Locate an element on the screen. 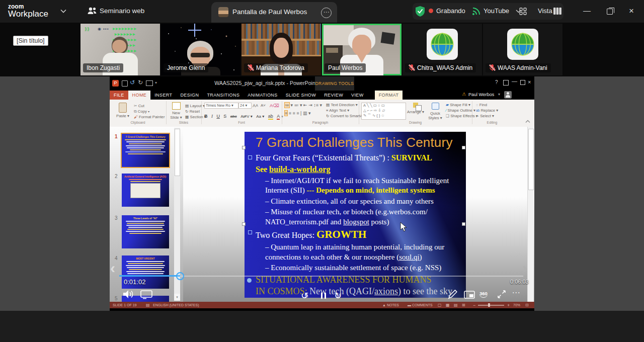 The image size is (644, 342). video-tile-ibon: ⟫⟫ ◉ ▪▪▪ ▸▸▸▸▸▸▸▸ ▸▸▸▸▸▸▸▸▸▸▸▸▸▸▸ ▸▸▸▸▸▸… is located at coordinates (120, 49).